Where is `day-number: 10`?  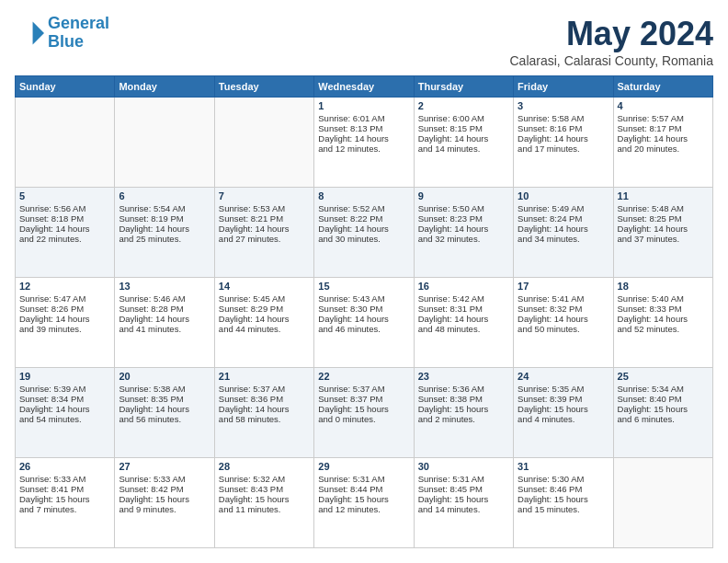
day-number: 10 is located at coordinates (563, 196).